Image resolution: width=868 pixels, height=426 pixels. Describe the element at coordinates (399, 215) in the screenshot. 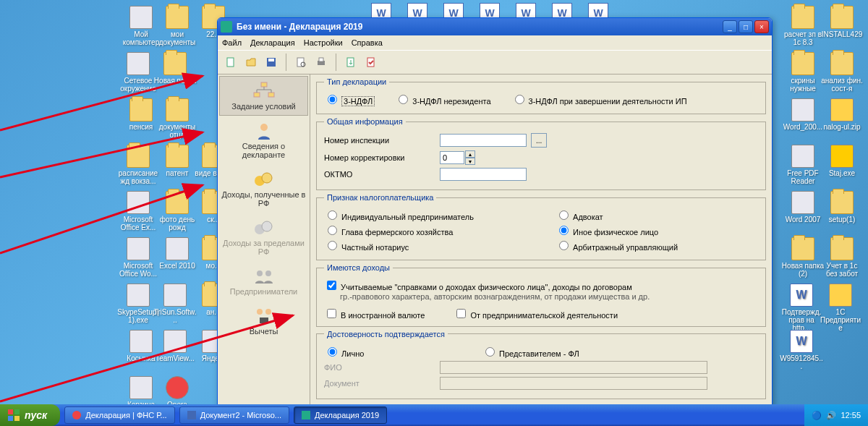

I see `radio-tp-ip: Индивидуальный предприниматель` at that location.